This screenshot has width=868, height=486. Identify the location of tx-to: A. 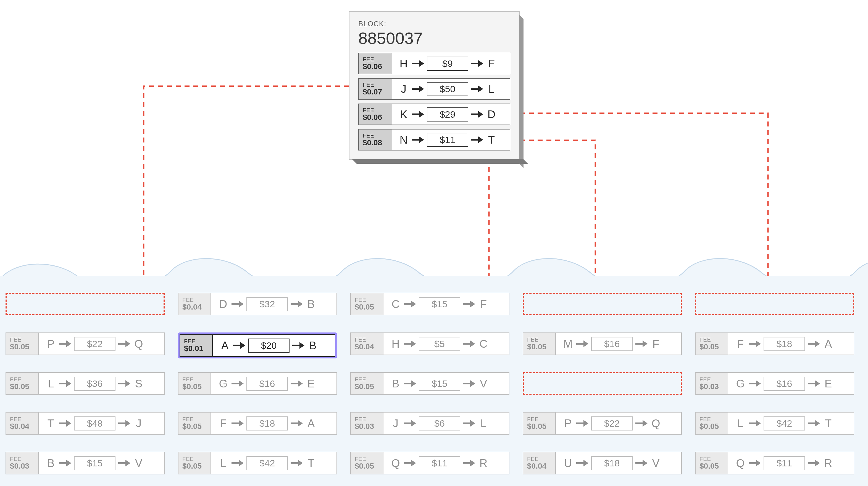
(828, 344).